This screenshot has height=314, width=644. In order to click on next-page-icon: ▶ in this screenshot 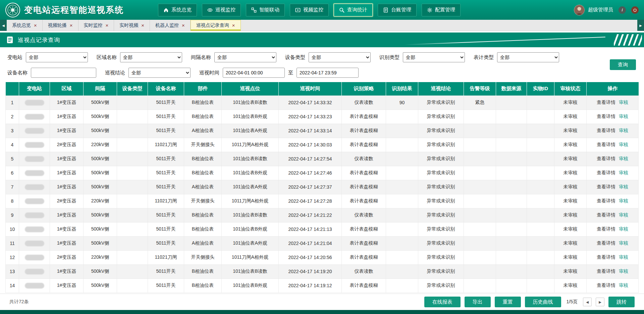, I will do `click(600, 302)`.